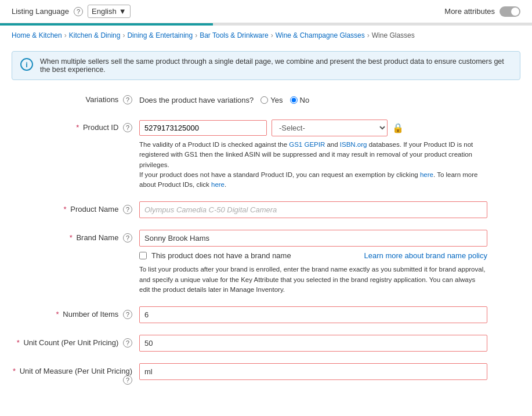 Image resolution: width=532 pixels, height=416 pixels. What do you see at coordinates (313, 343) in the screenshot?
I see `unit-count-input` at bounding box center [313, 343].